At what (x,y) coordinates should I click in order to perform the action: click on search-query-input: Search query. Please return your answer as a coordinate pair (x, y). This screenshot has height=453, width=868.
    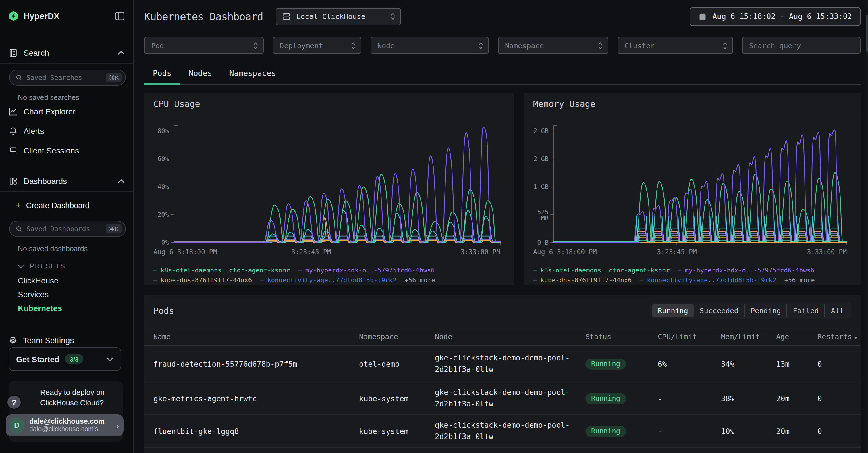
    Looking at the image, I should click on (801, 45).